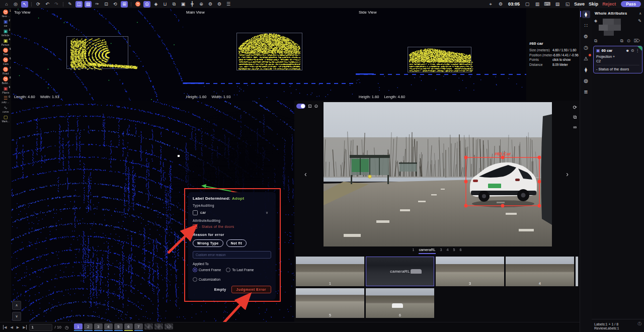 Image resolution: width=644 pixels, height=332 pixels. I want to click on sidebar-item-plants: ▣9Plants, so click(6, 90).